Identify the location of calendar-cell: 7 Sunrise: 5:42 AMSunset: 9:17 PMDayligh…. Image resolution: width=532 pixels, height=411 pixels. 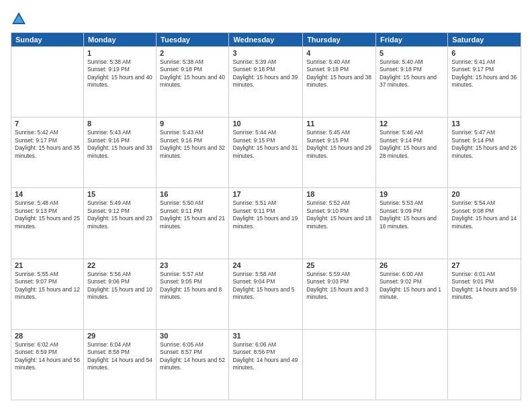
(48, 153).